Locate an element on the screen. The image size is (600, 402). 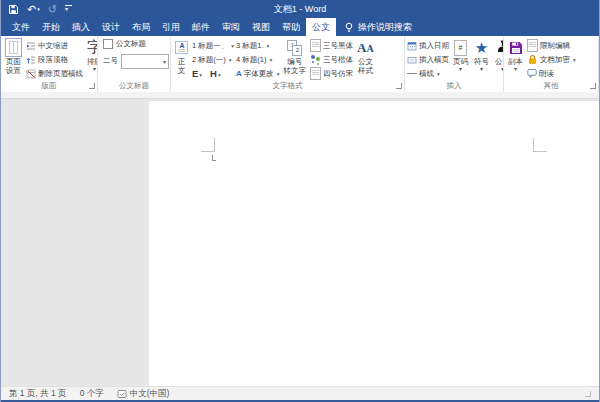
tab-home: 开始 is located at coordinates (51, 27).